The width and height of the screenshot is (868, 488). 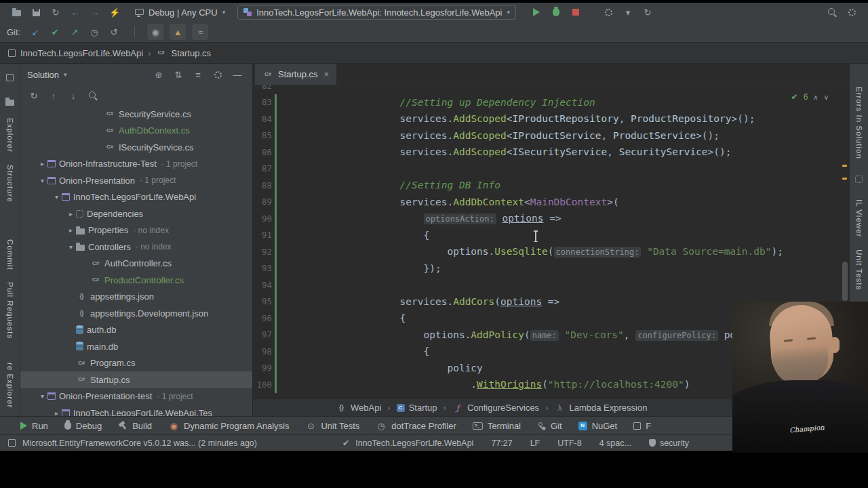 What do you see at coordinates (608, 12) in the screenshot?
I see `profiler-button` at bounding box center [608, 12].